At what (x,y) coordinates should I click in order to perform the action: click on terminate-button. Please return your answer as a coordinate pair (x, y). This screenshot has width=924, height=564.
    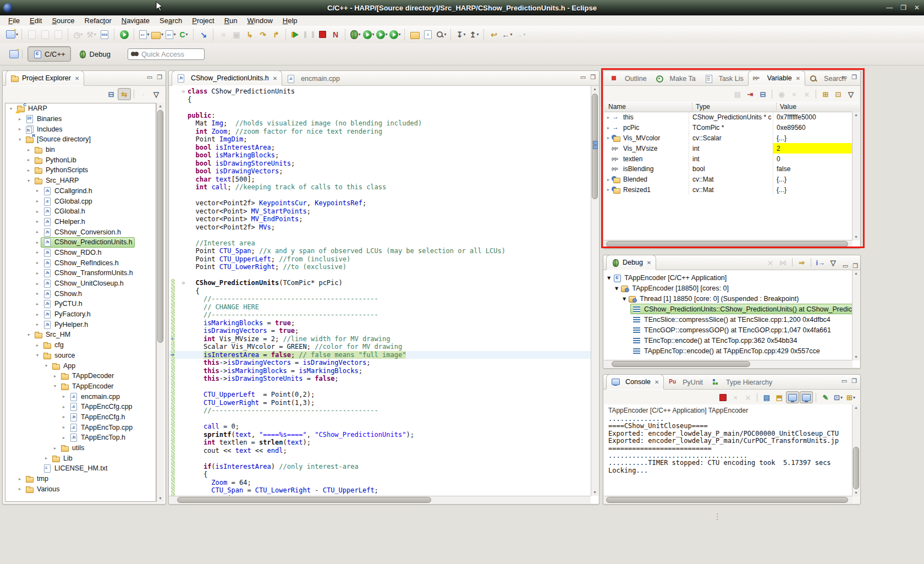
    Looking at the image, I should click on (723, 397).